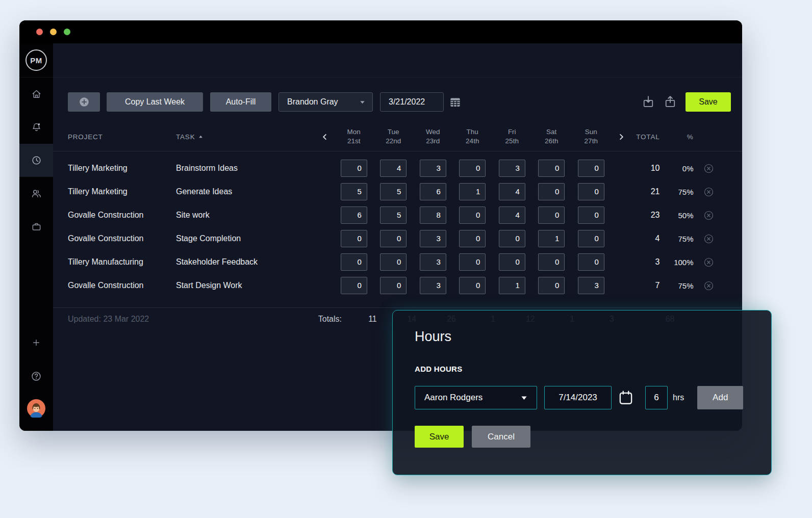  Describe the element at coordinates (473, 137) in the screenshot. I see `day-header: Thu24th` at that location.